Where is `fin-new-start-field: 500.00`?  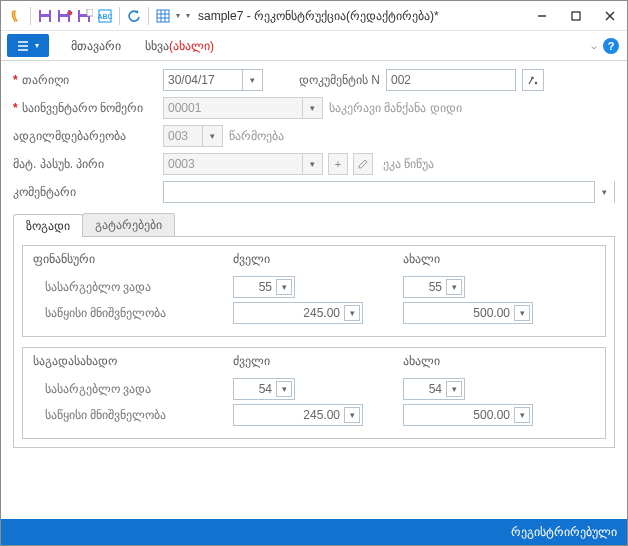
fin-new-start-field: 500.00 is located at coordinates (468, 313).